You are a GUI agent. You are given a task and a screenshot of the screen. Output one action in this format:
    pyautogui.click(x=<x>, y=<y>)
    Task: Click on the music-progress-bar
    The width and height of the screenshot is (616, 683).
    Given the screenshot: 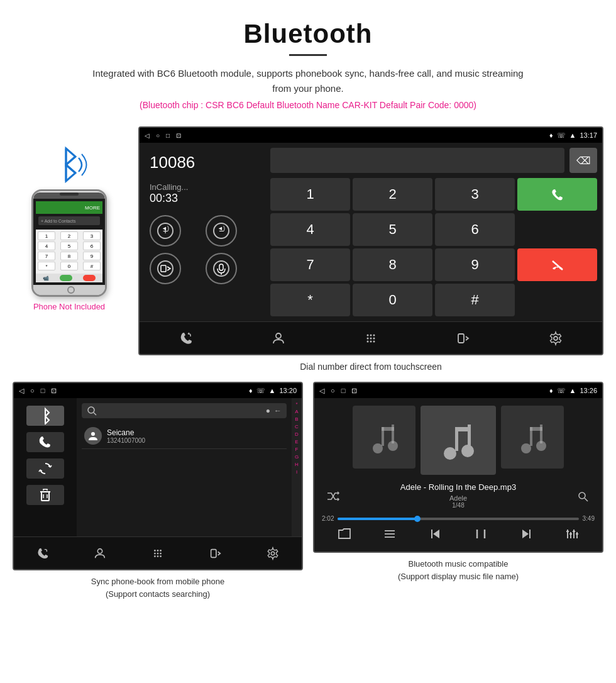 What is the action you would take?
    pyautogui.click(x=458, y=519)
    